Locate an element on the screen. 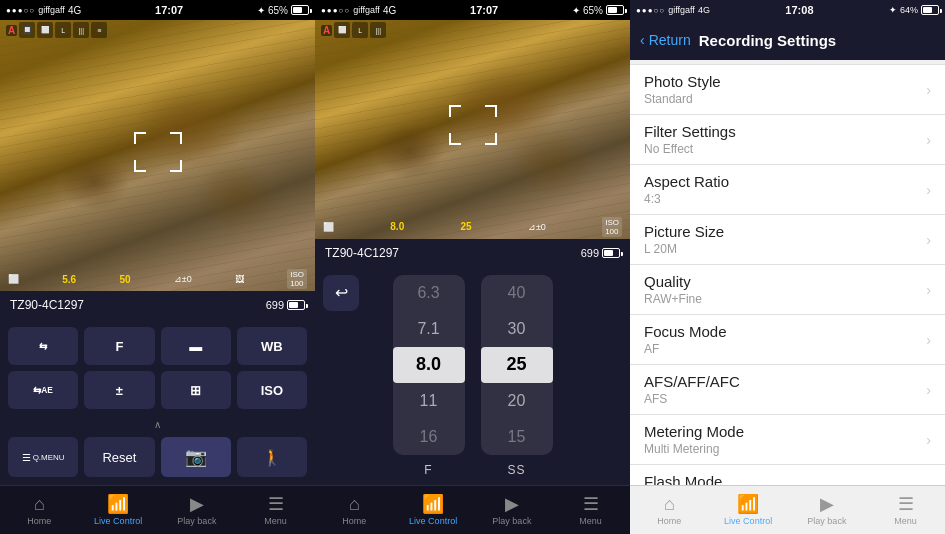  tab-menu-mid: ☰ Menu is located at coordinates (590, 510).